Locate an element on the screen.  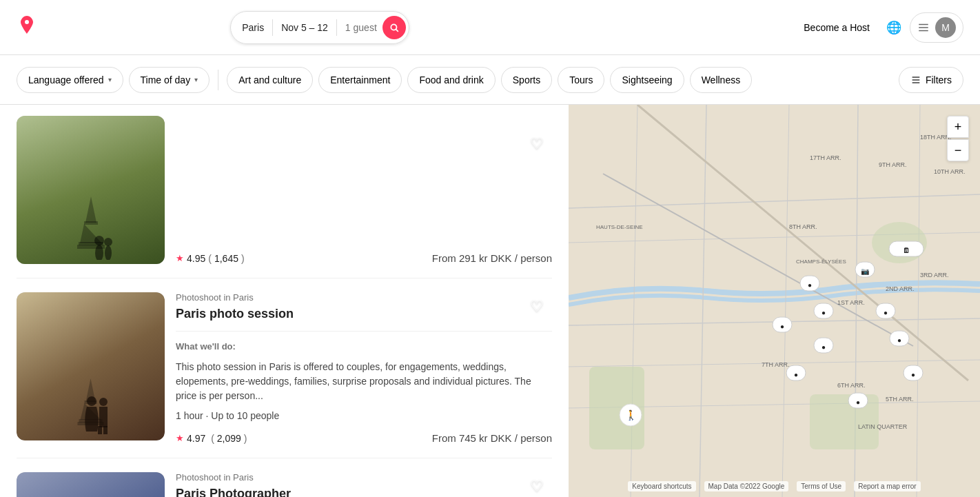
listing-rating: ★ 4.95 (1,645) is located at coordinates (210, 258).